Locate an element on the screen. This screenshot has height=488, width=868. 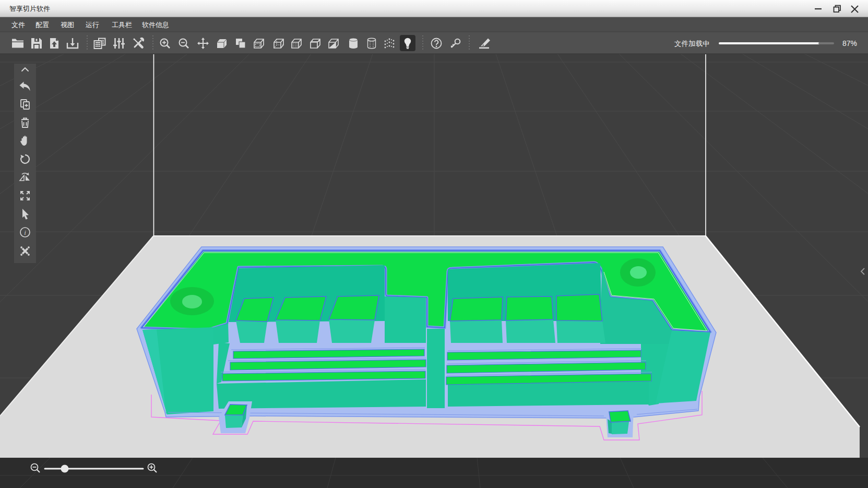
svg-text: 运行 is located at coordinates (92, 25).